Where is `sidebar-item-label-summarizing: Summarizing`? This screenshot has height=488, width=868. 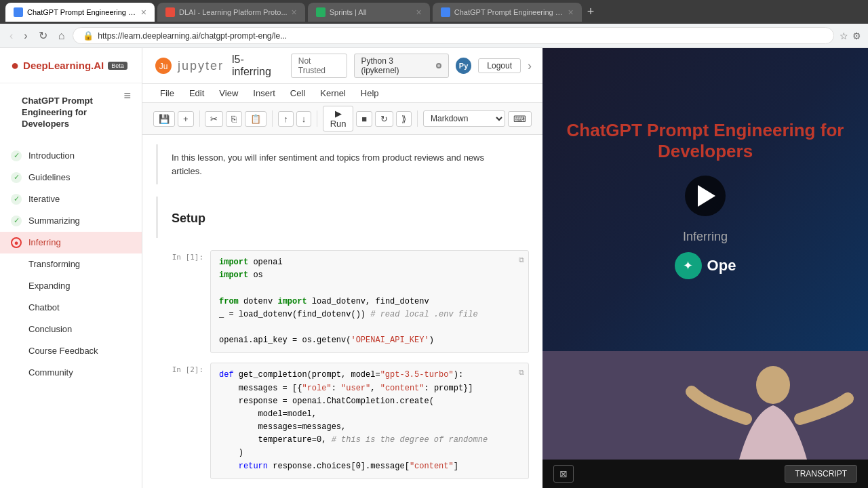 sidebar-item-label-summarizing: Summarizing is located at coordinates (54, 221).